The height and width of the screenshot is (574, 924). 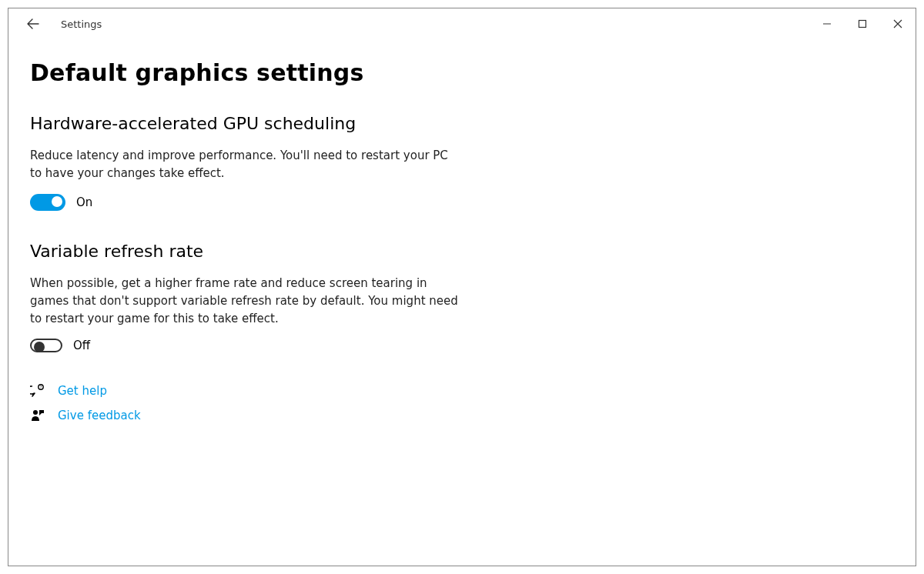 What do you see at coordinates (827, 24) in the screenshot?
I see `minimize-icon` at bounding box center [827, 24].